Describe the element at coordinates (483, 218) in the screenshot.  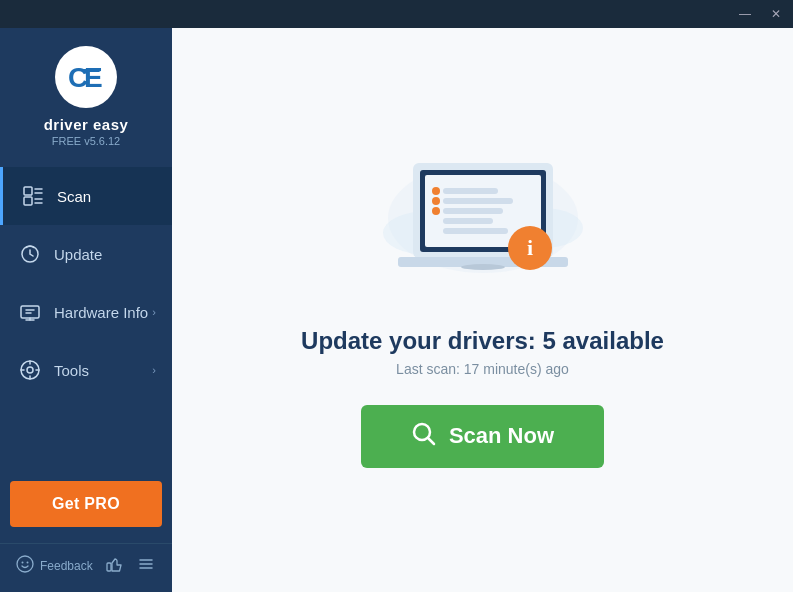
I see `laptop-svg: i` at that location.